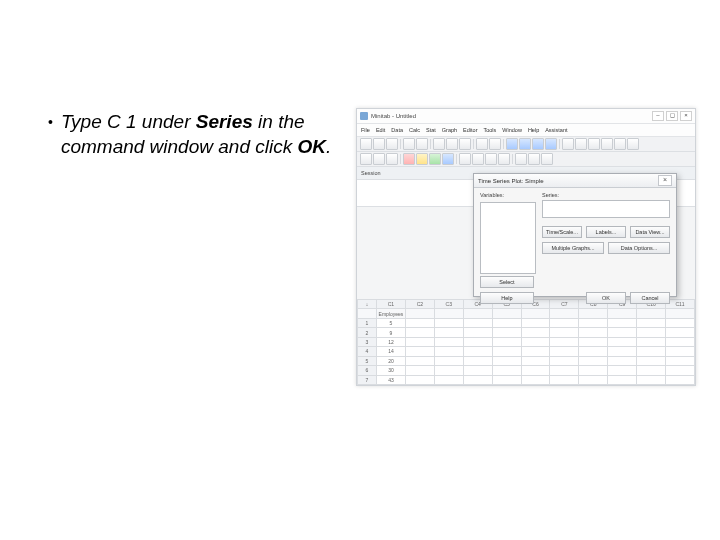 This screenshot has width=720, height=540. I want to click on table-row: 7 43, so click(526, 380).